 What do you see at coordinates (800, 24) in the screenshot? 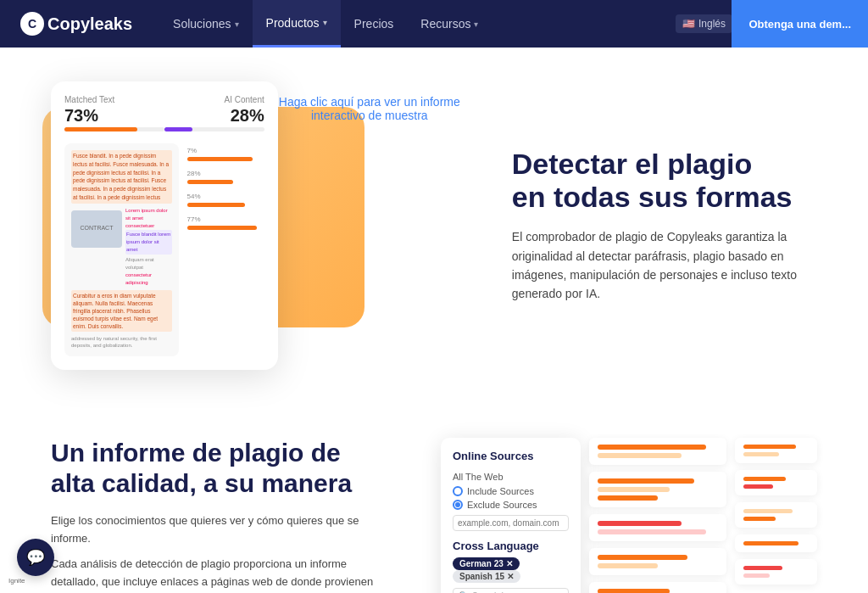
I see `demo-button: Obtenga una dem...` at bounding box center [800, 24].